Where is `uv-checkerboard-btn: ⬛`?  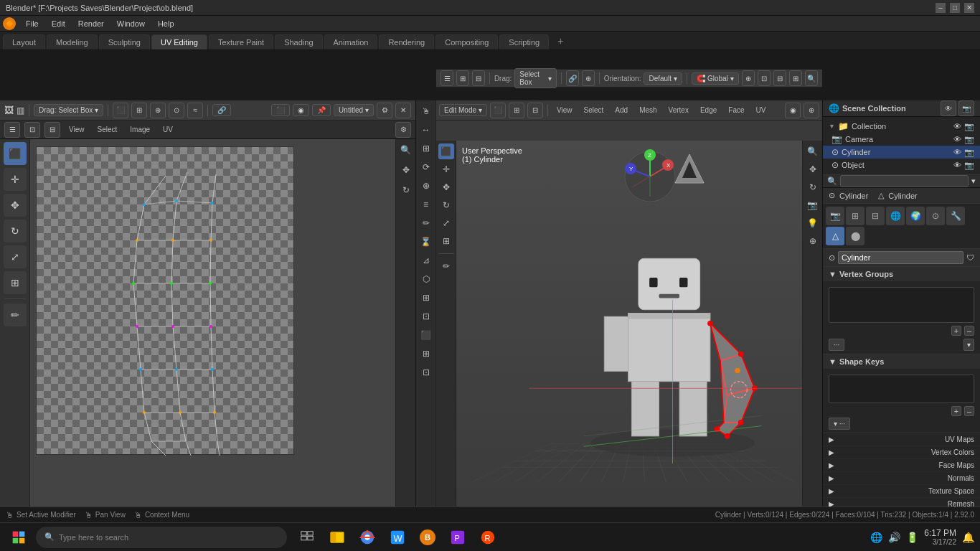
uv-checkerboard-btn: ⬛ is located at coordinates (281, 110).